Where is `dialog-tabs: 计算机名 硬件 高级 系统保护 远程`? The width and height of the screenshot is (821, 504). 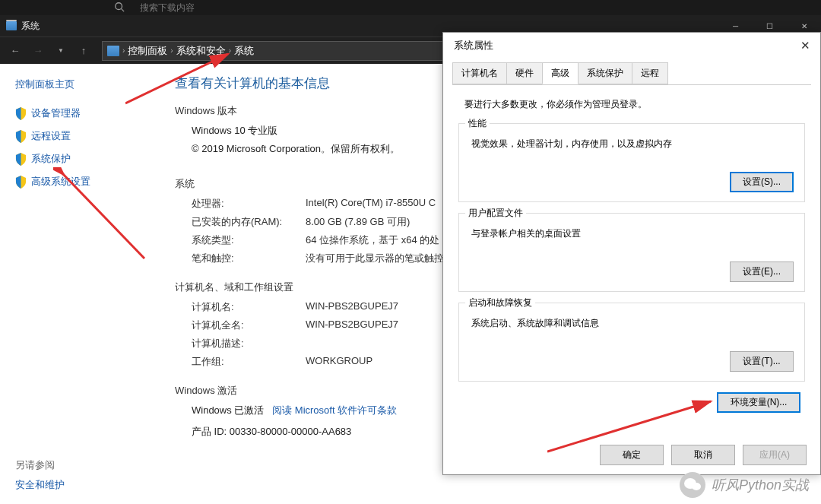 dialog-tabs: 计算机名 硬件 高级 系统保护 远程 is located at coordinates (632, 74).